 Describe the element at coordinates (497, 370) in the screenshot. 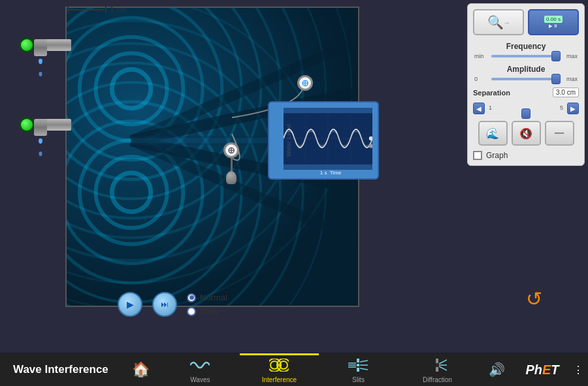

I see `sound-toggle-button: 🔊` at that location.